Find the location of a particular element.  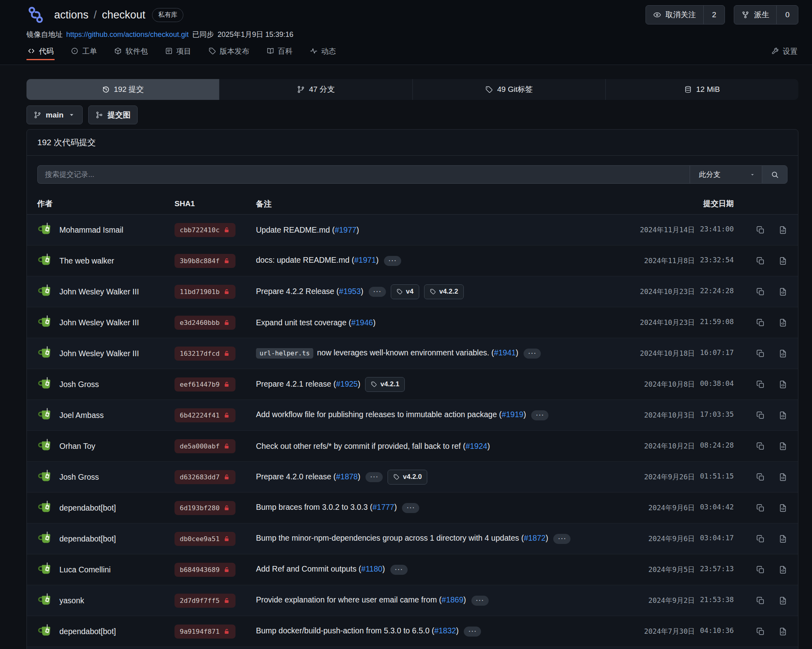

commit-sha-badge: d632683dd7 is located at coordinates (205, 477).